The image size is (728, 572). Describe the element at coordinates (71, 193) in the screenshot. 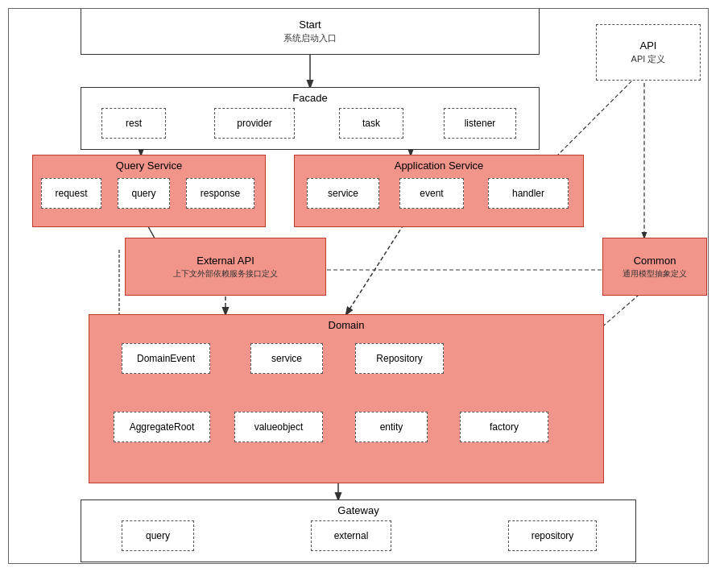

I see `request-box: request` at that location.